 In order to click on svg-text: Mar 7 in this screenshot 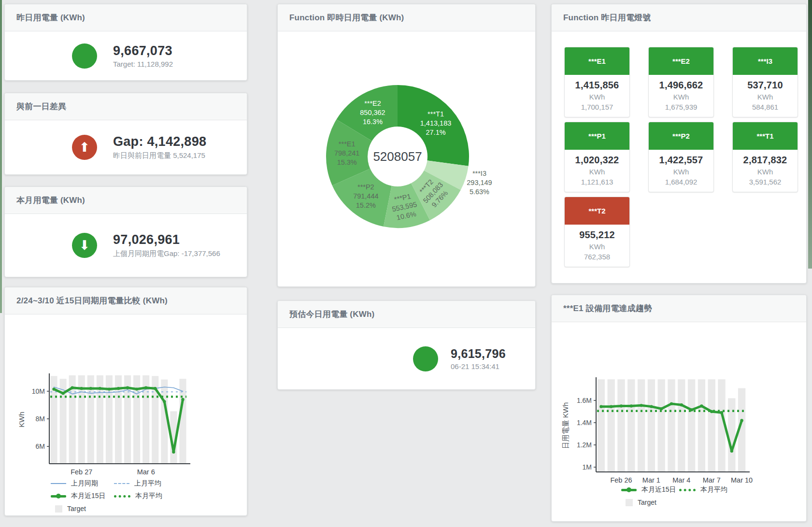, I will do `click(712, 480)`.